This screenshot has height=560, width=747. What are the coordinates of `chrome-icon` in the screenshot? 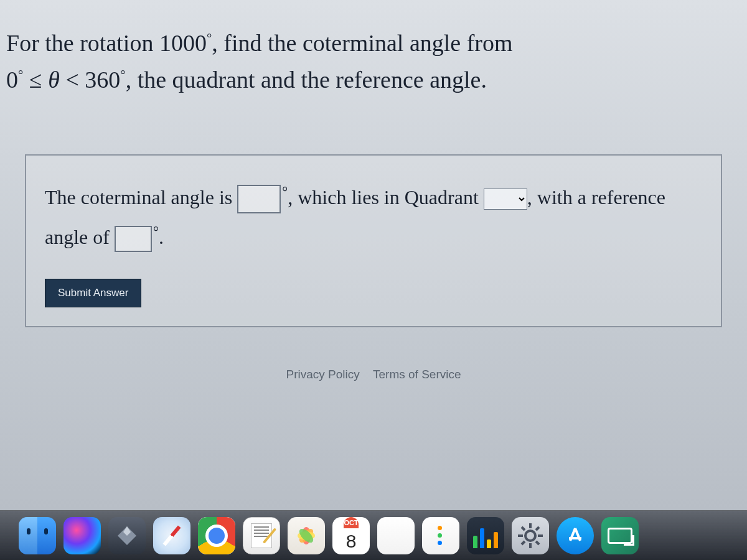 It's located at (217, 536).